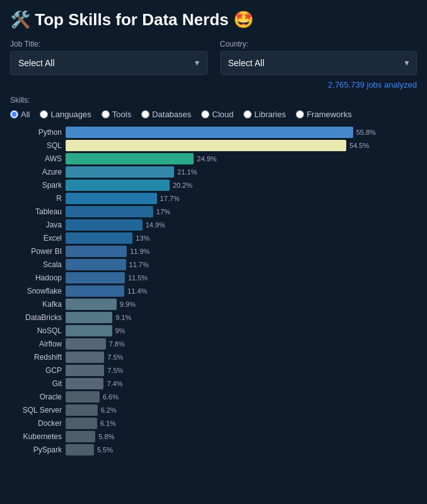  Describe the element at coordinates (36, 437) in the screenshot. I see `bar-label: Kubernetes` at that location.